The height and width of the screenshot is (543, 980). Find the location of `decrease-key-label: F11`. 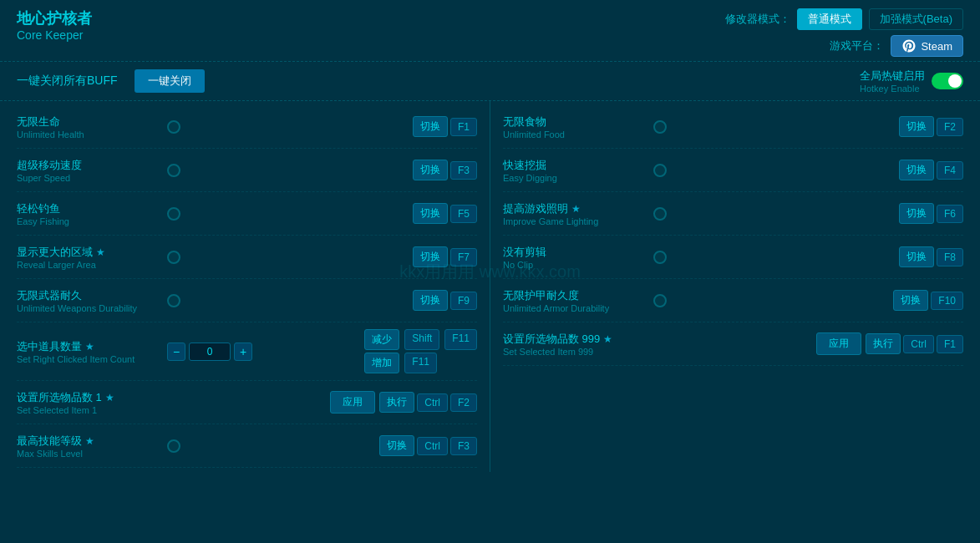

decrease-key-label: F11 is located at coordinates (461, 339).